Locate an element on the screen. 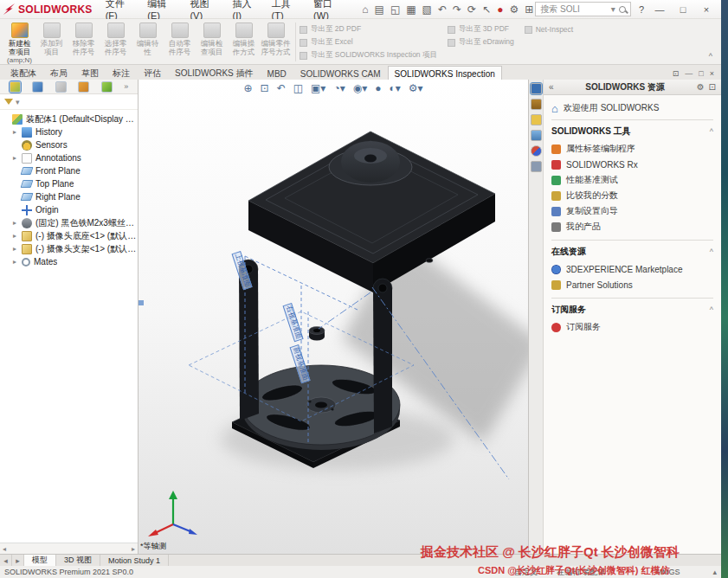 The width and height of the screenshot is (728, 578). more-tabs-button: » is located at coordinates (126, 87).